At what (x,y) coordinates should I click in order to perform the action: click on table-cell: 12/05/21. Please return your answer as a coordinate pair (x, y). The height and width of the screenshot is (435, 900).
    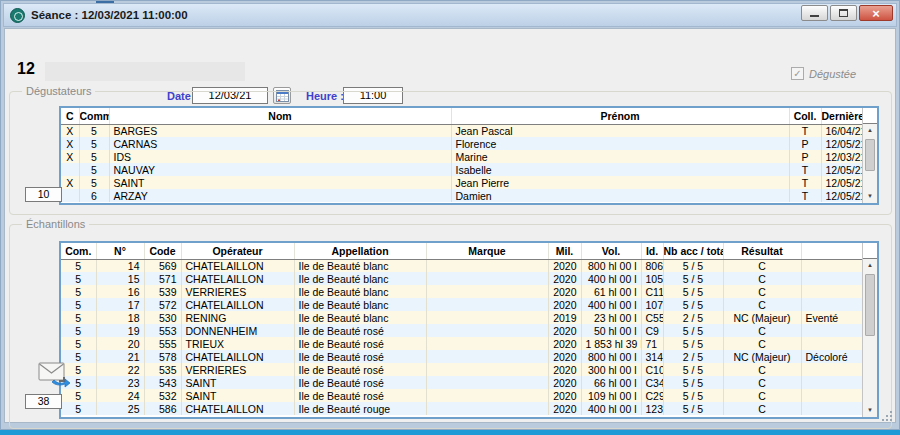
    Looking at the image, I should click on (842, 196).